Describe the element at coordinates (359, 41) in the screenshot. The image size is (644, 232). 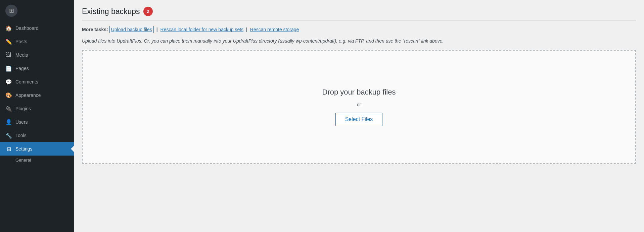
I see `upload-description: Upload files into UpdraftPlus. Or, you c…` at that location.